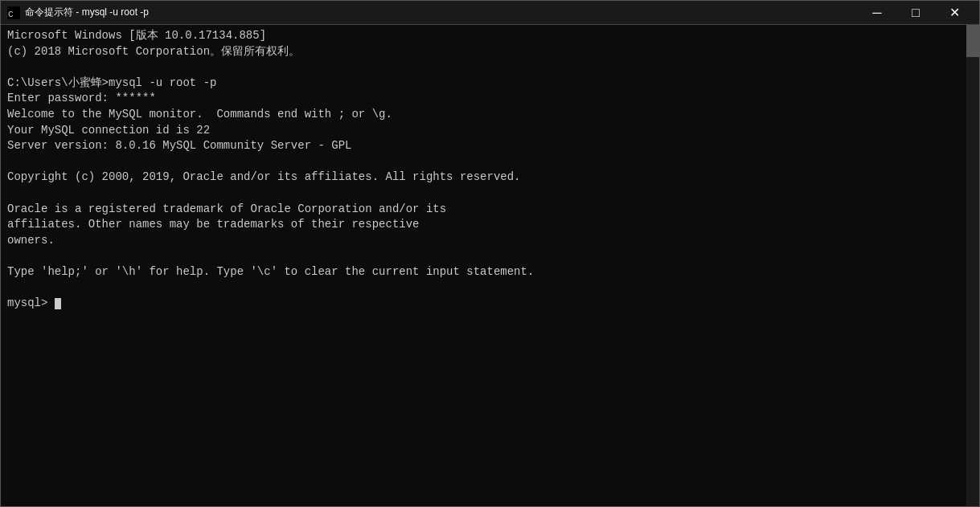  What do you see at coordinates (482, 210) in the screenshot?
I see `terminal-line: Oracle is a registered trademark of Orac…` at bounding box center [482, 210].